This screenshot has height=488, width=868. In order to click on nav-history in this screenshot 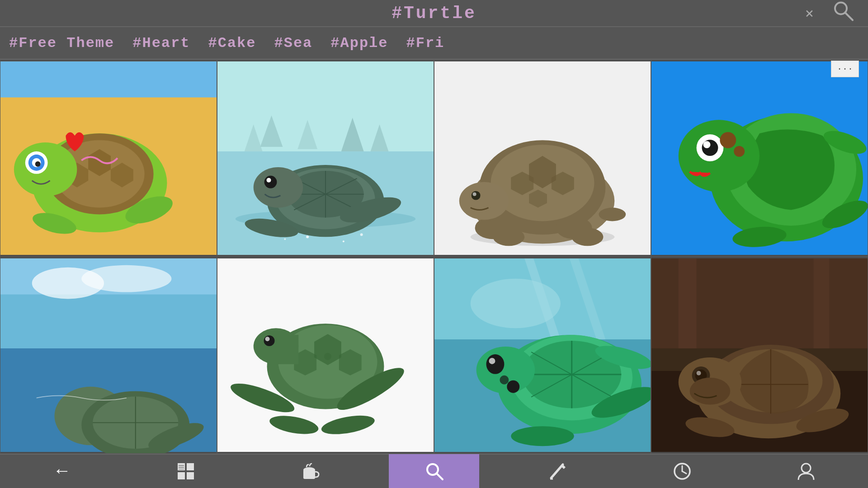, I will do `click(682, 471)`.